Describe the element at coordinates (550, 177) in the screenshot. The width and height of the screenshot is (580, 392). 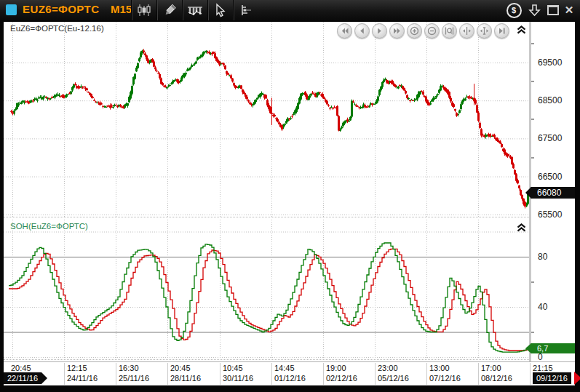
I see `price-tick-label: 66500` at that location.